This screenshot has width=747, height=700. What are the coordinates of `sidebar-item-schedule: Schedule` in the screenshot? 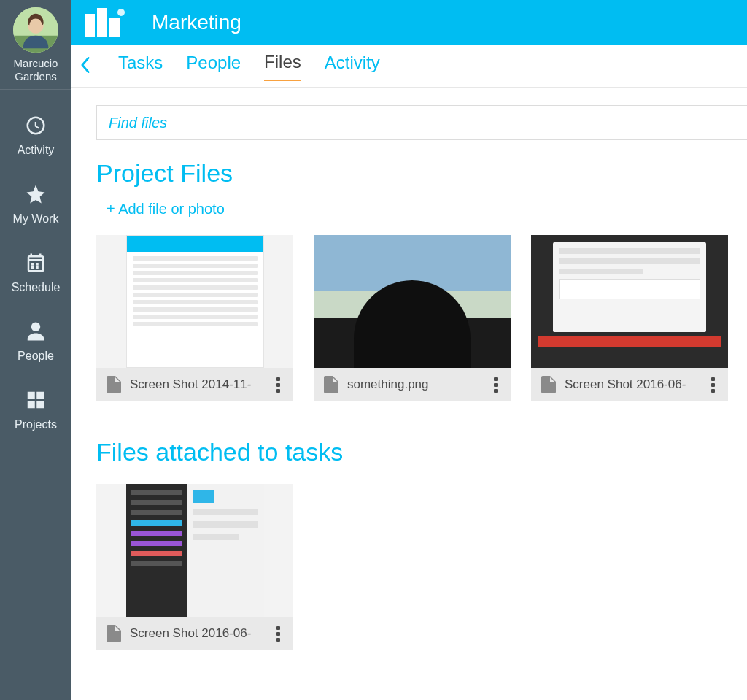 It's located at (36, 273).